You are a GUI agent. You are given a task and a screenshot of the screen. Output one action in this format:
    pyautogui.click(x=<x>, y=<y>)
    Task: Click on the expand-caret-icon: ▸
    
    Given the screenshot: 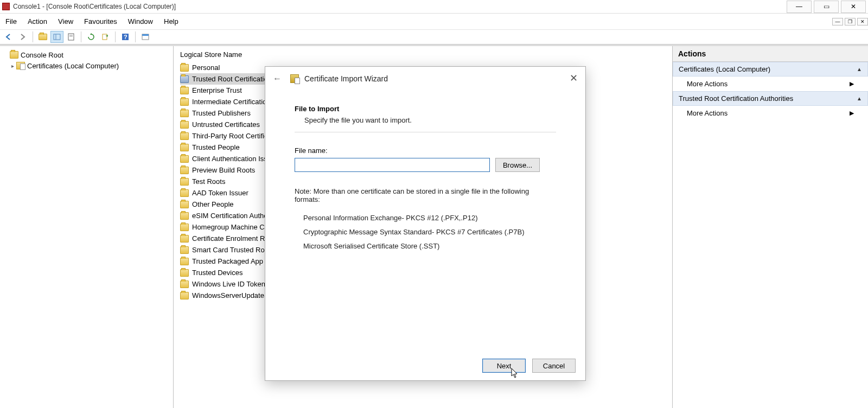 What is the action you would take?
    pyautogui.click(x=12, y=66)
    